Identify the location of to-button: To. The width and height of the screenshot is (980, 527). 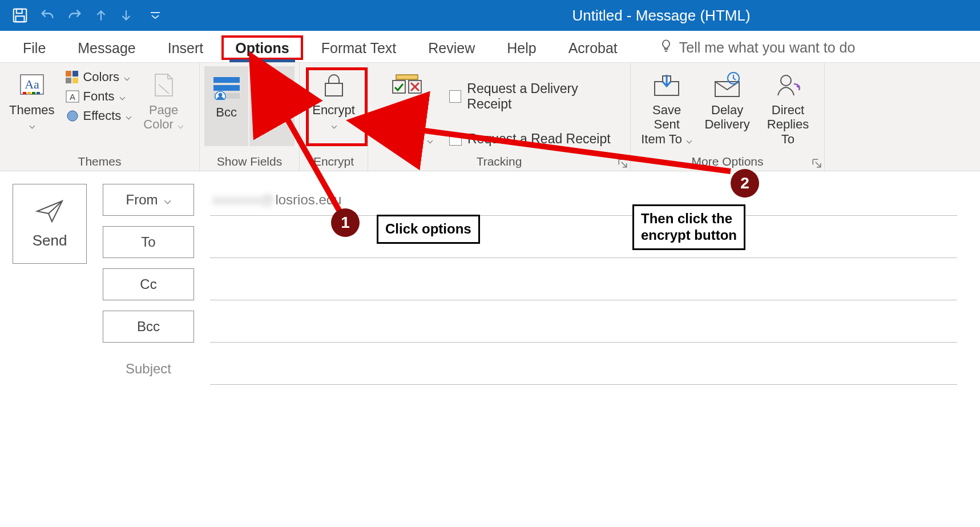
(148, 242).